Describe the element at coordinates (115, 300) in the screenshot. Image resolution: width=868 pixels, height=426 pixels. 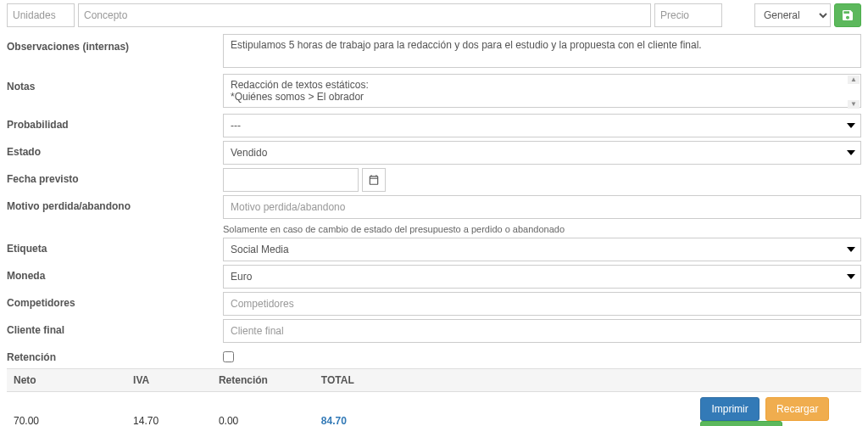
I see `competidores-label: Competidores` at that location.